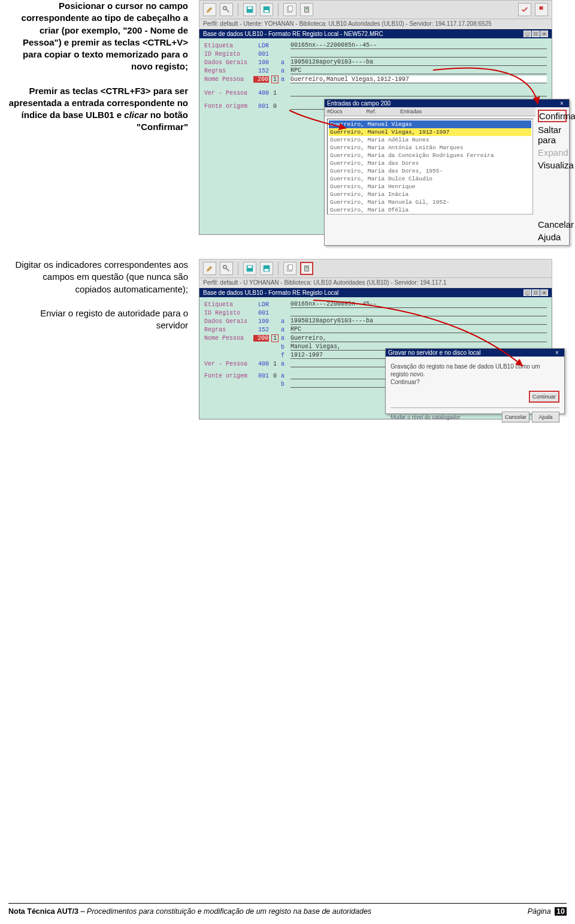  I want to click on field-row-nome-a: Nome Pessoa2001aGuerreiro,, so click(376, 338).